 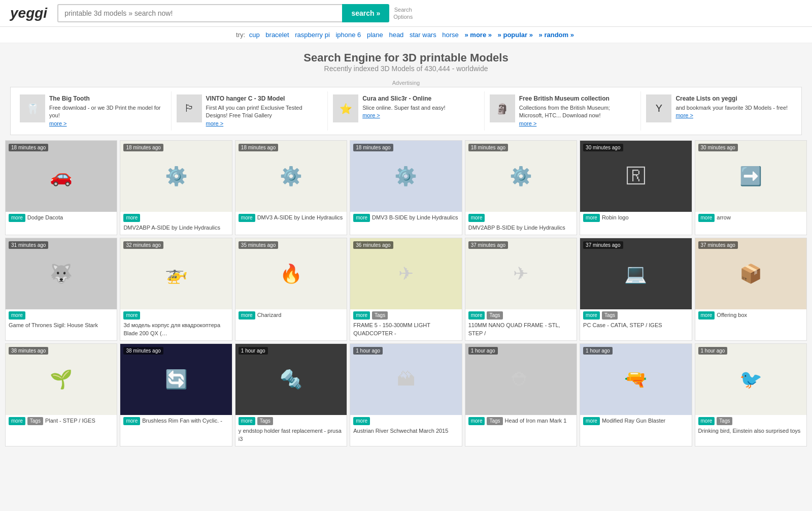 What do you see at coordinates (396, 35) in the screenshot?
I see `try-link-head: head` at bounding box center [396, 35].